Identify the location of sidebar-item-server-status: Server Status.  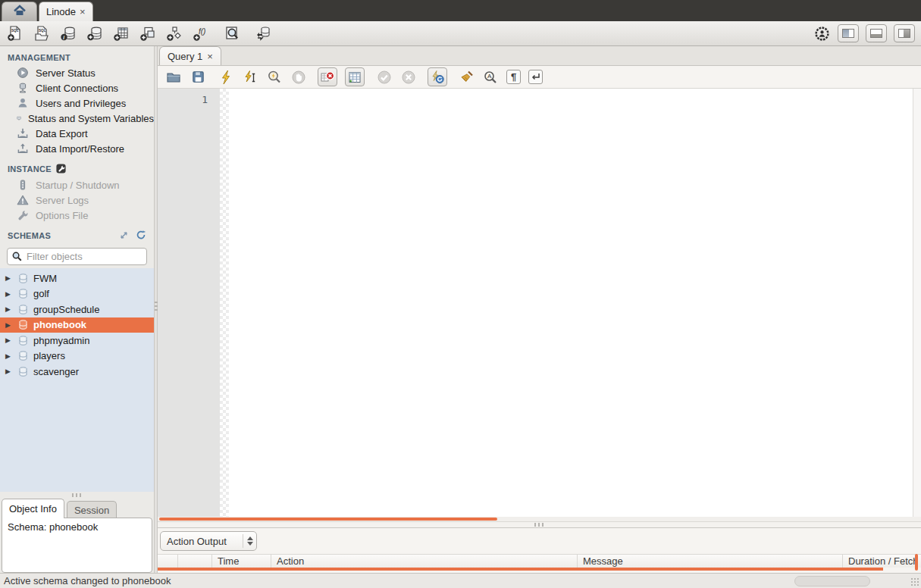
(77, 73).